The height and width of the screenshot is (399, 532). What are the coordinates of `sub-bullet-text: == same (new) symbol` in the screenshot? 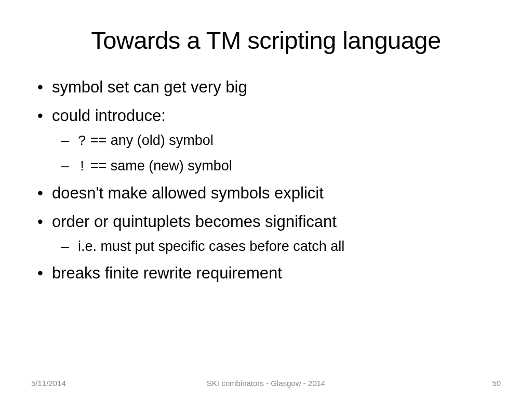 It's located at (159, 166).